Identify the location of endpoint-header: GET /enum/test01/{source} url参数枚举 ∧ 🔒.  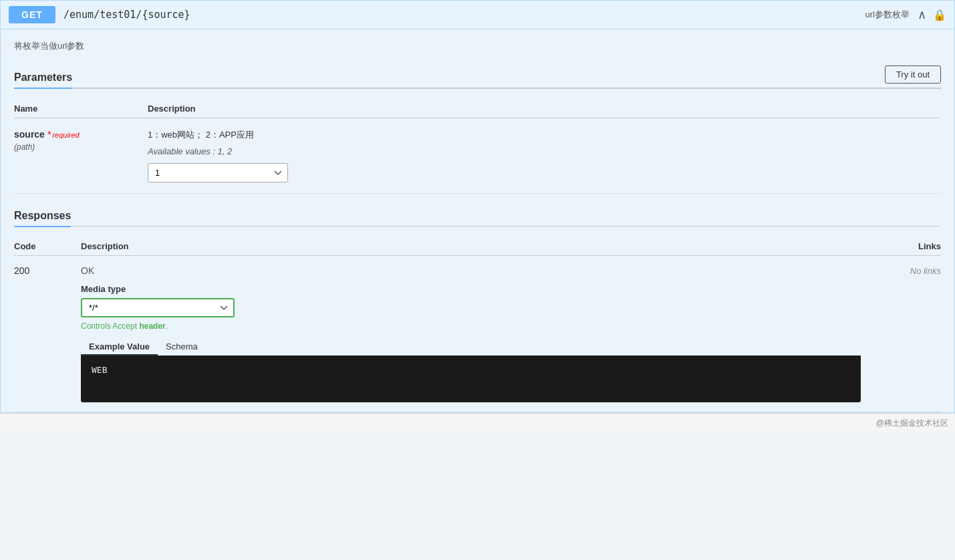
(477, 15).